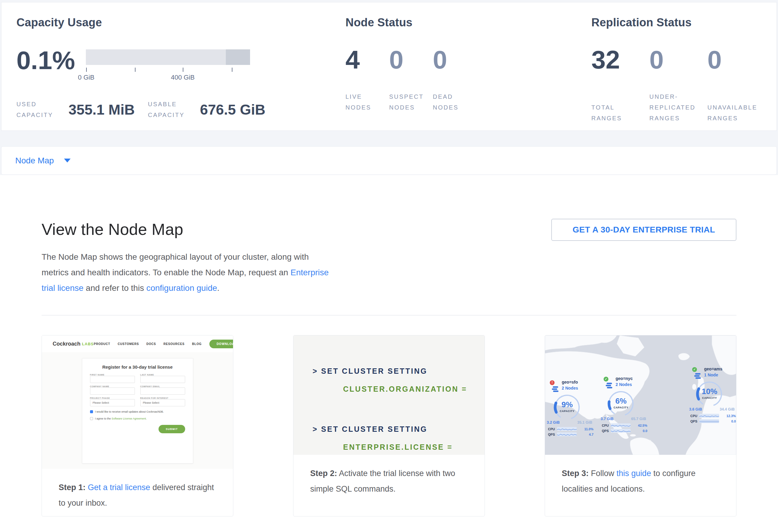 This screenshot has width=778, height=532. What do you see at coordinates (641, 395) in the screenshot?
I see `node-map-preview: ! geo=sfo 2 Nodes 9% CAPACITY 3.2` at bounding box center [641, 395].